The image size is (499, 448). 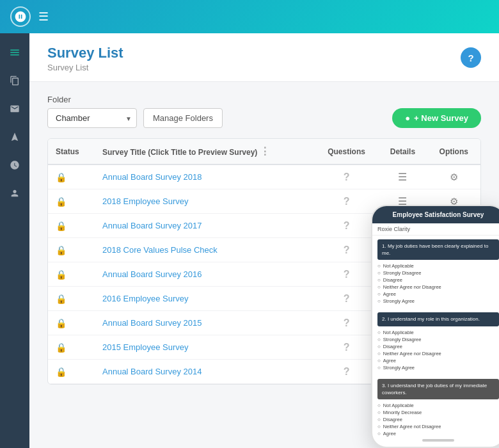 What do you see at coordinates (20, 17) in the screenshot?
I see `app-logo` at bounding box center [20, 17].